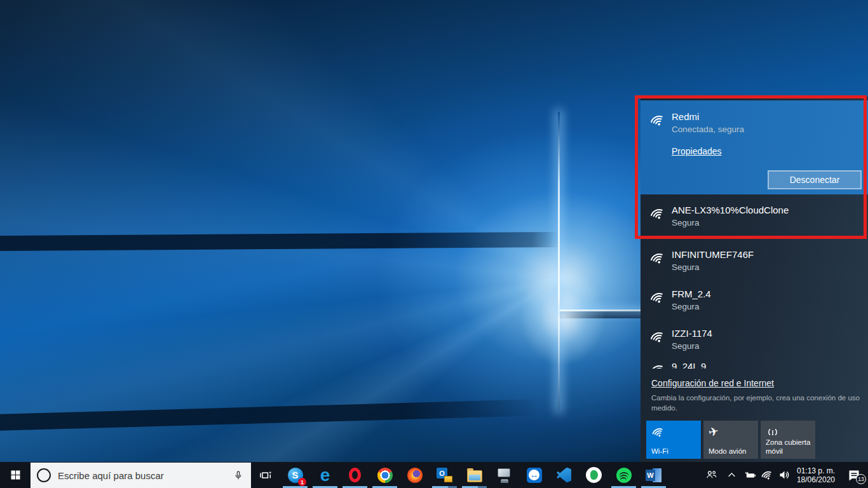 The image size is (868, 488). What do you see at coordinates (732, 475) in the screenshot?
I see `hidden-icons-button` at bounding box center [732, 475].